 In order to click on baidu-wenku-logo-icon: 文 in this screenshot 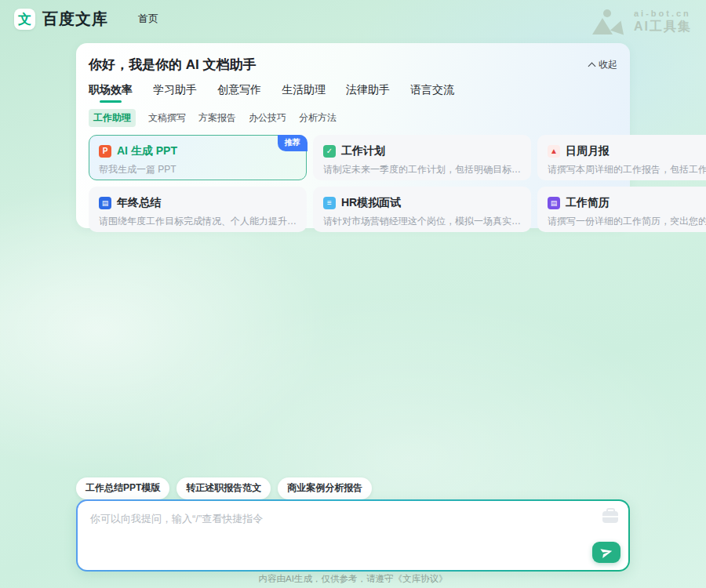, I will do `click(25, 19)`.